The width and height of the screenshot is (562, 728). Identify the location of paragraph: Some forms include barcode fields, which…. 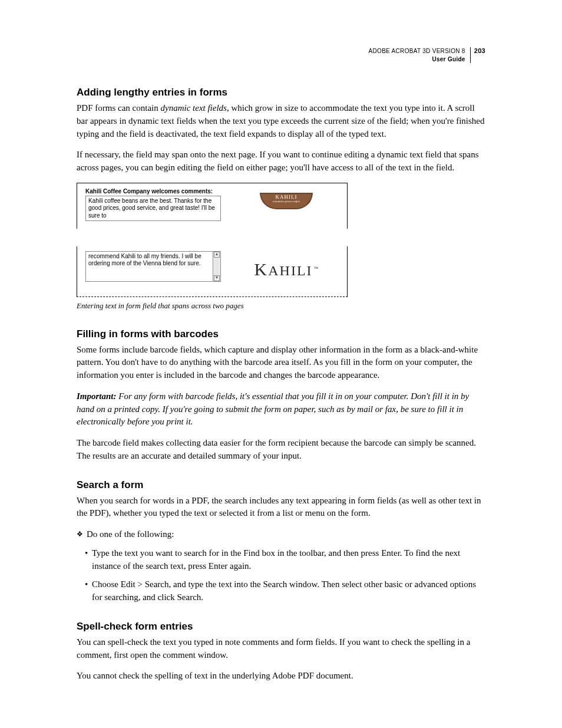
(281, 363).